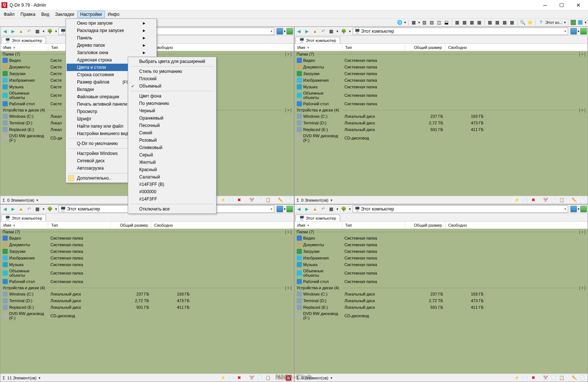 This screenshot has height=382, width=588. I want to click on layout-e-icon: ▦, so click(457, 22).